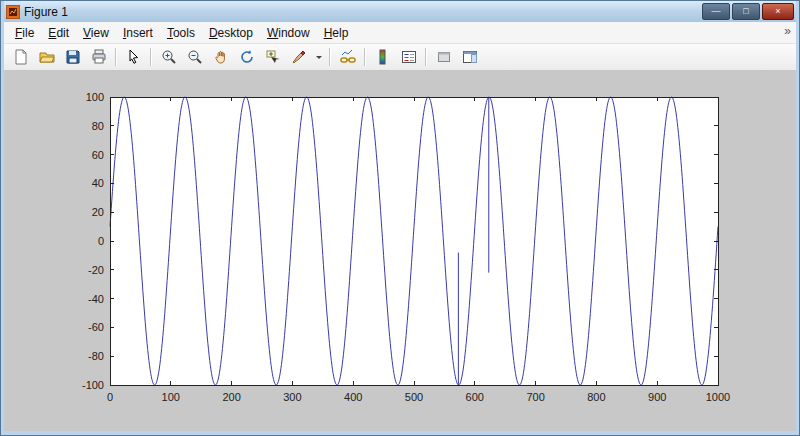  What do you see at coordinates (138, 33) in the screenshot?
I see `menu-item-insert: Insert` at bounding box center [138, 33].